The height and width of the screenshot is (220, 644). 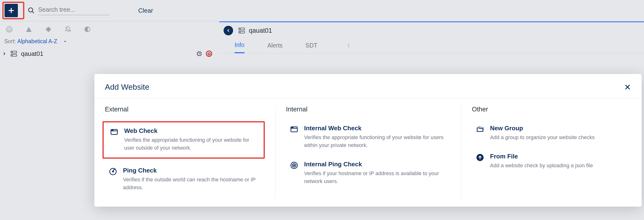 What do you see at coordinates (192, 170) in the screenshot?
I see `option-title: Ping Check` at bounding box center [192, 170].